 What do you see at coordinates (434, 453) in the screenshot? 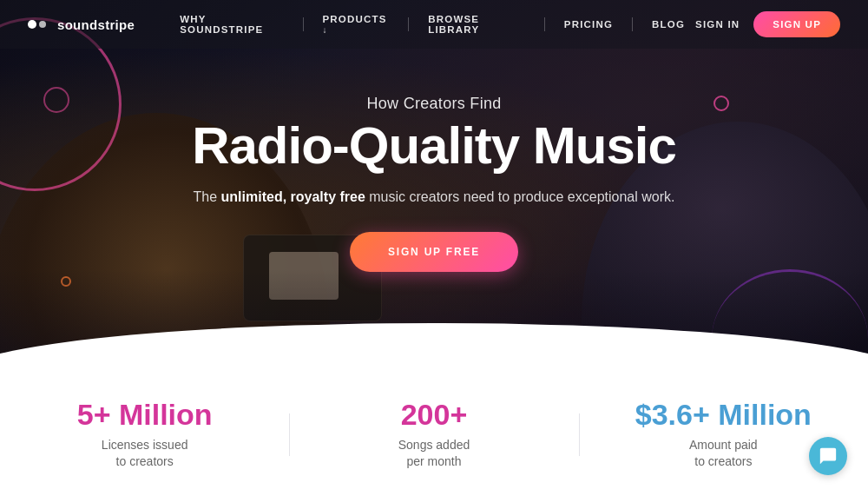
I see `stat-label-songs: Songs added per month` at bounding box center [434, 453].